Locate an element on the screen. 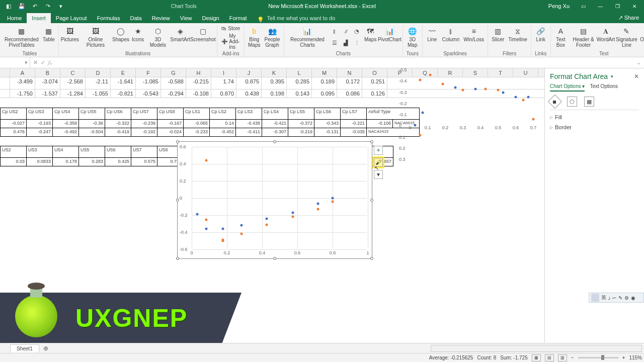 Image resolution: width=644 pixels, height=362 pixels. wordart-button: 𝐀WordArt is located at coordinates (606, 34).